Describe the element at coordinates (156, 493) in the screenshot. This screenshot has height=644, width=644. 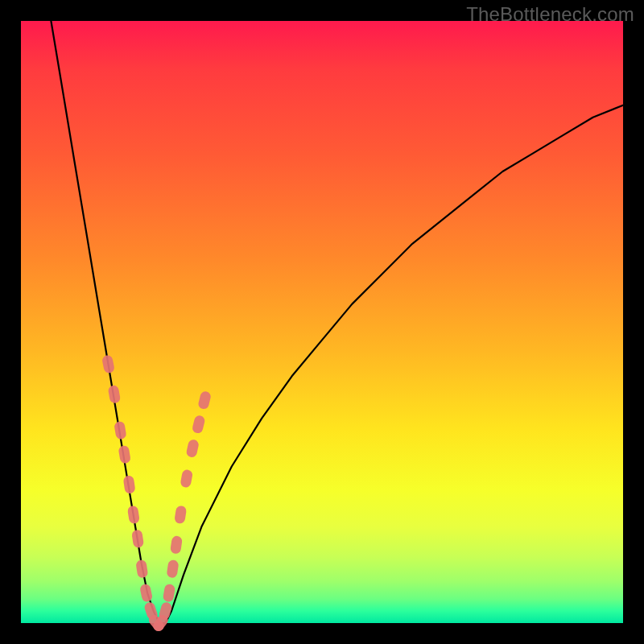
I see `highlight-markers` at that location.